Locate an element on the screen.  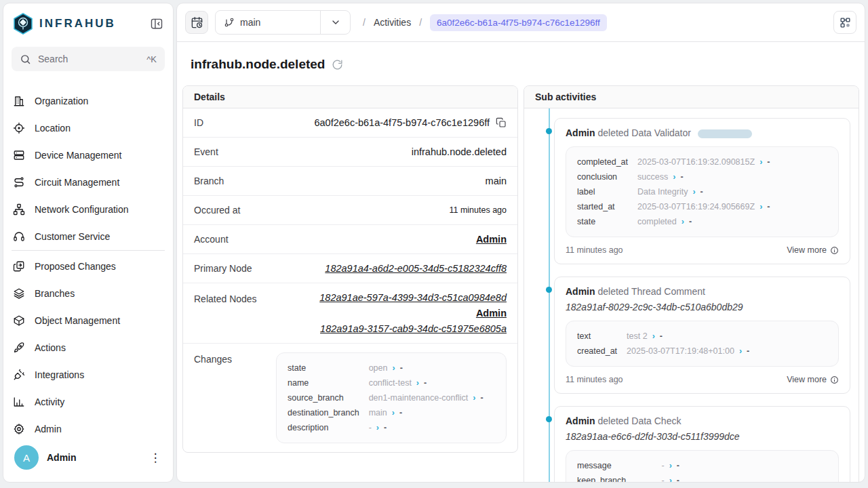
copy-icon is located at coordinates (501, 123).